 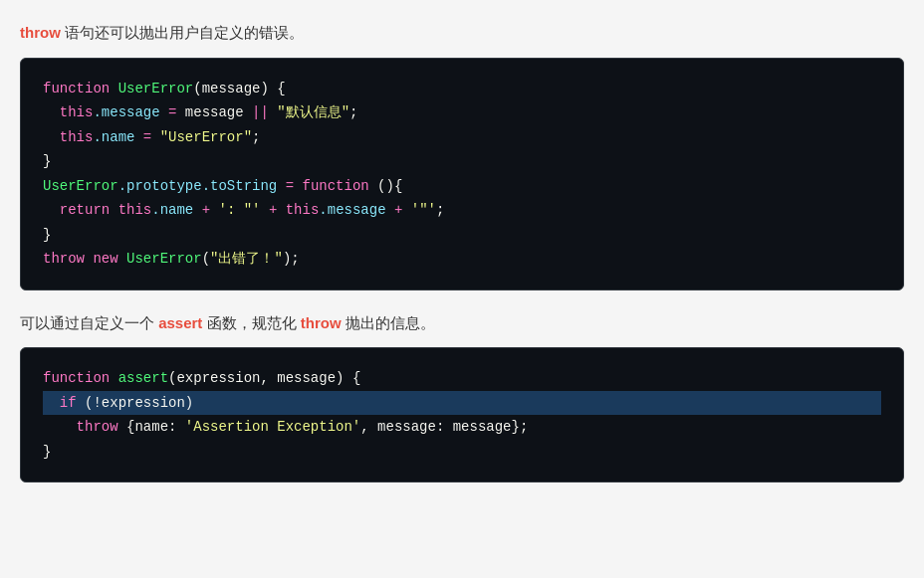 I want to click on intro2-text-after: 抛出的信息。, so click(x=388, y=322).